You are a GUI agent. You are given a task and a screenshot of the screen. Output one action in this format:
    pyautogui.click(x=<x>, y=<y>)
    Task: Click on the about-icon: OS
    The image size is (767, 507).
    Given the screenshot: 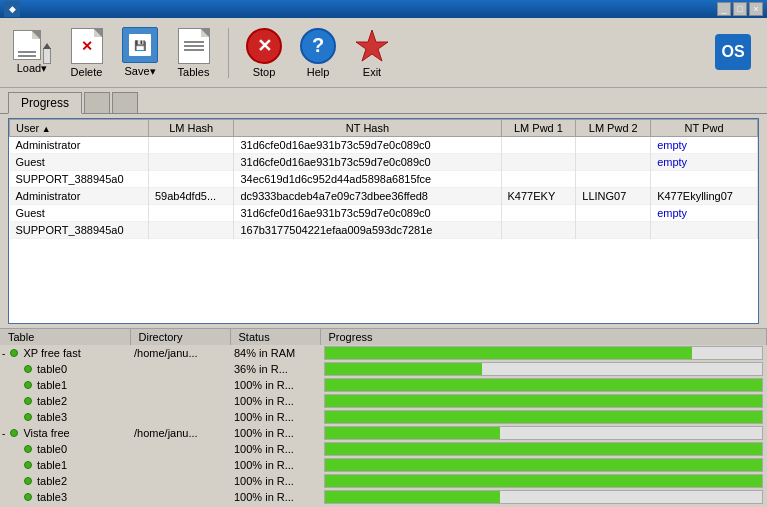 What is the action you would take?
    pyautogui.click(x=733, y=52)
    